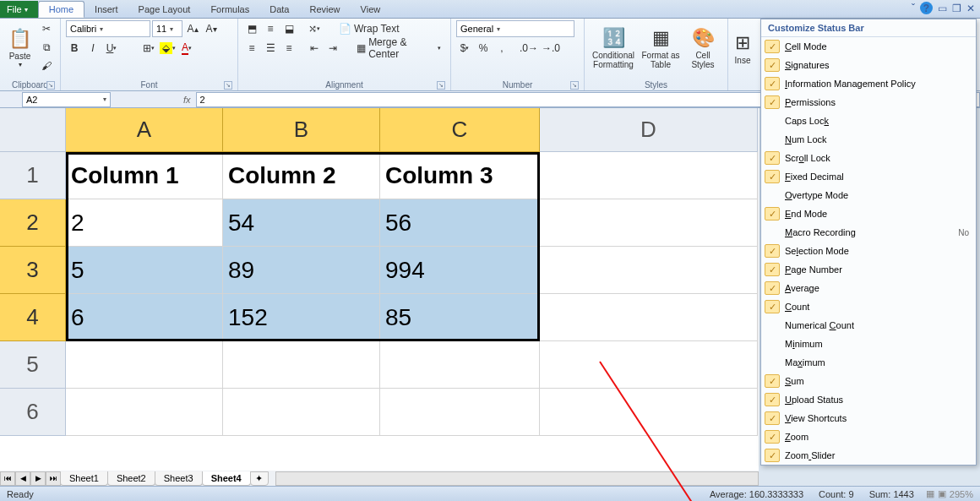 Image resolution: width=980 pixels, height=501 pixels. Describe the element at coordinates (460, 318) in the screenshot. I see `cell-C4: 85` at that location.